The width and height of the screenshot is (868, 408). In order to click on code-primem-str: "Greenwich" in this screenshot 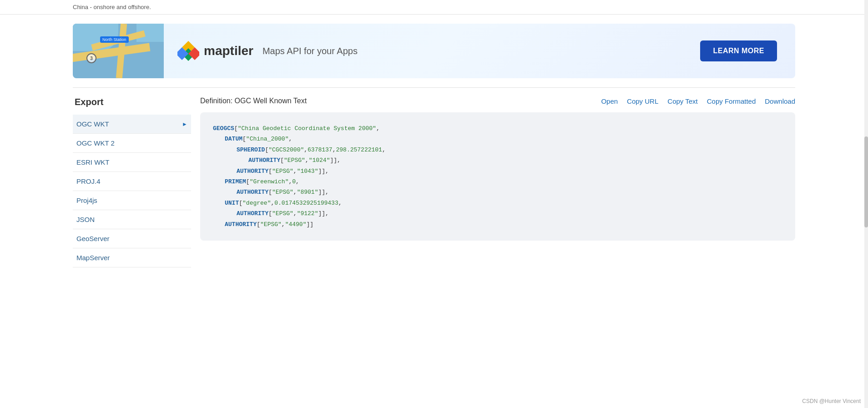, I will do `click(269, 182)`.